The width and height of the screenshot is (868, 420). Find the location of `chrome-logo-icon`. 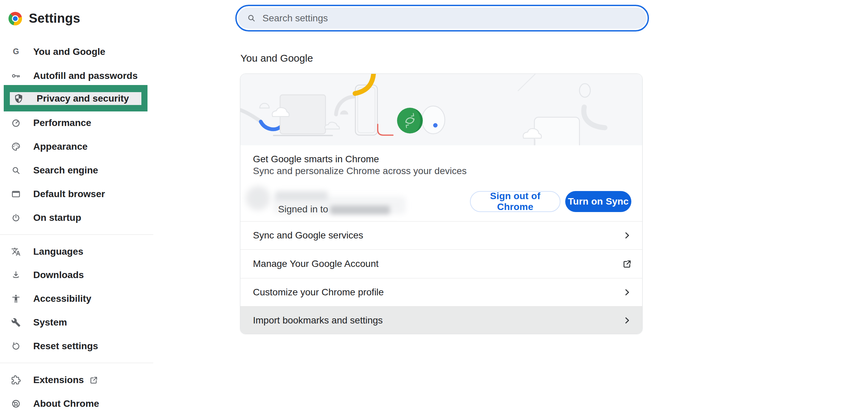

chrome-logo-icon is located at coordinates (15, 19).